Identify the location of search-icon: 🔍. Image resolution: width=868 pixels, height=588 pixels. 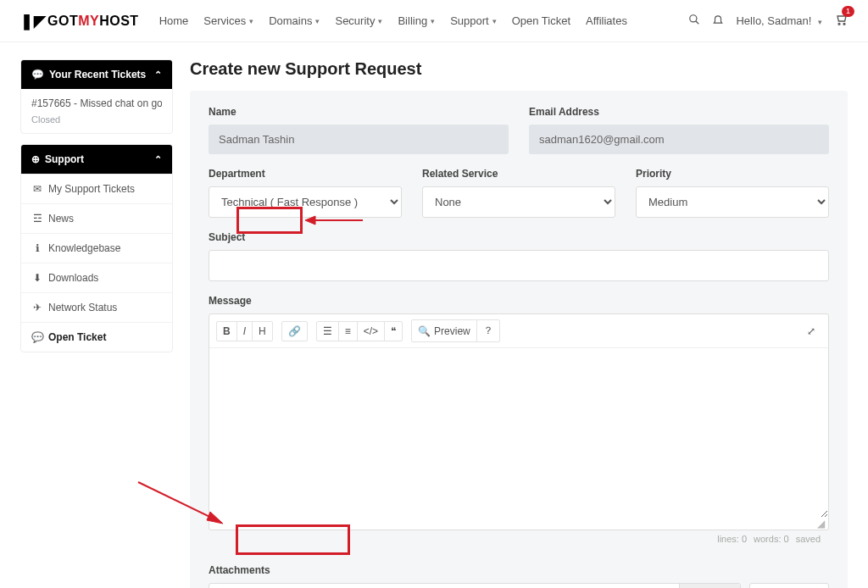
(424, 331).